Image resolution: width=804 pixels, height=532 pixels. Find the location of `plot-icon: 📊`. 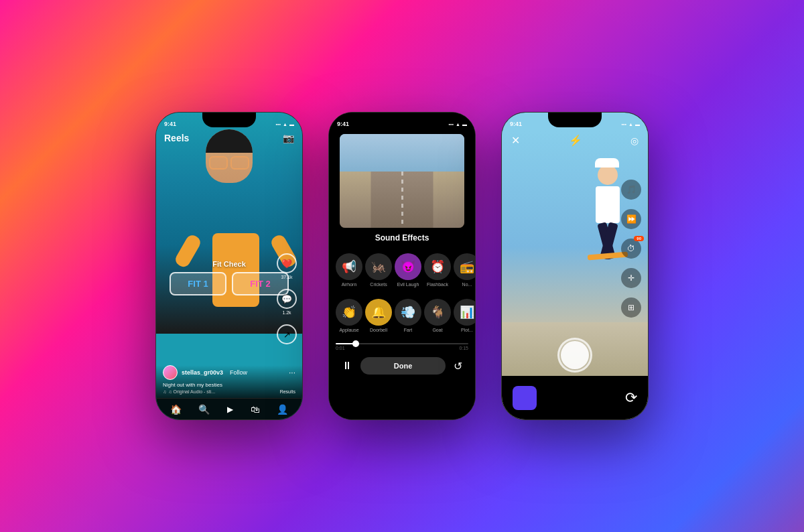

plot-icon: 📊 is located at coordinates (464, 312).